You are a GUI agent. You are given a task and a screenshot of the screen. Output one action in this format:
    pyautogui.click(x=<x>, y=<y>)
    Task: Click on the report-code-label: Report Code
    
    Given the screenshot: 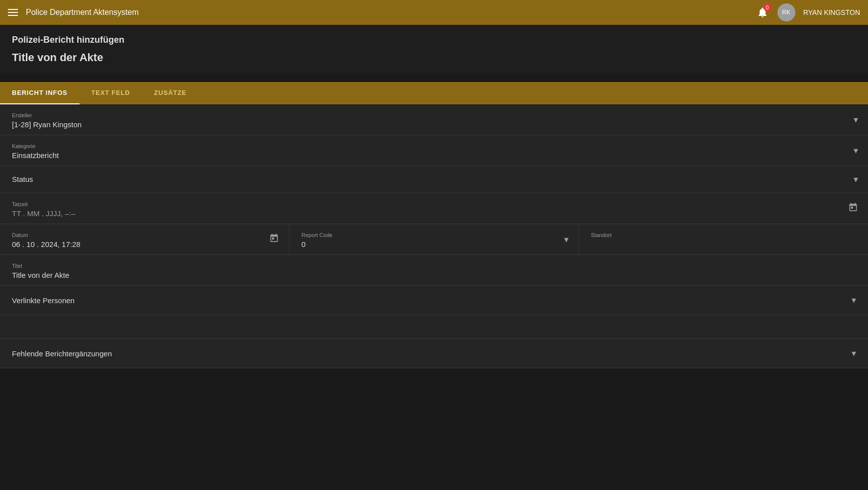 What is the action you would take?
    pyautogui.click(x=434, y=235)
    